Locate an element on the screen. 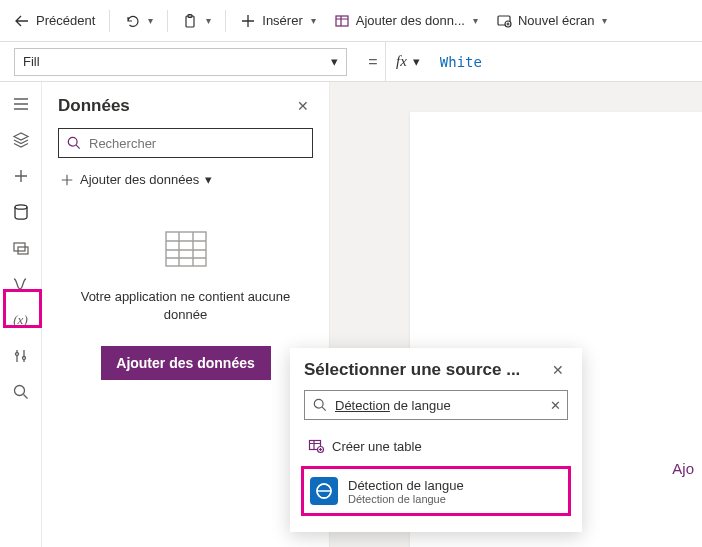  clipboard-icon is located at coordinates (190, 21).